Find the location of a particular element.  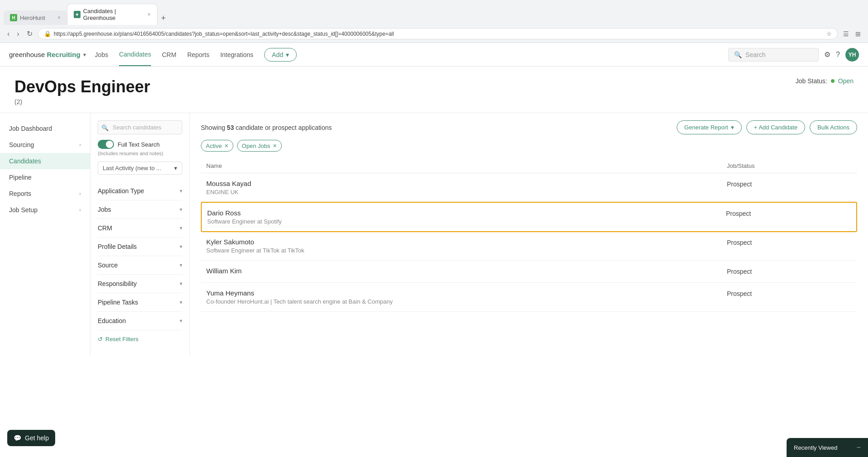

sidebar-label-job-dashboard: Job Dashboard is located at coordinates (31, 129).